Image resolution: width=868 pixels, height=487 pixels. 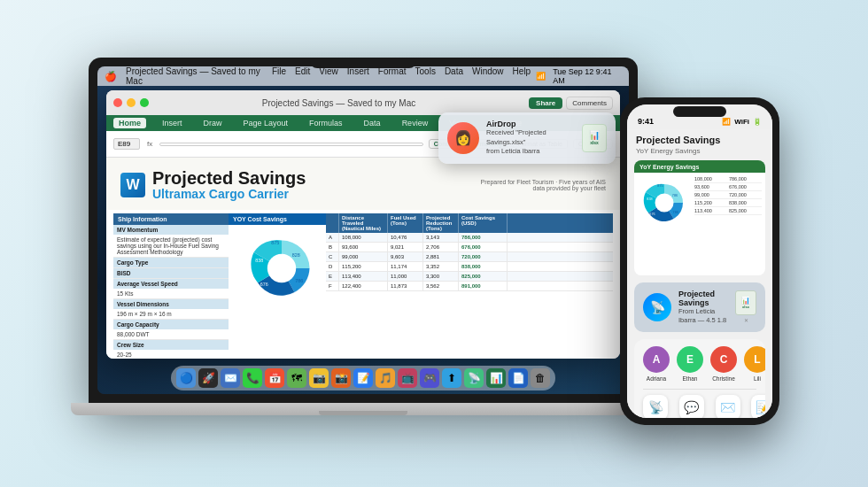 I want to click on row-4-reduction: 3,352, so click(x=441, y=267).